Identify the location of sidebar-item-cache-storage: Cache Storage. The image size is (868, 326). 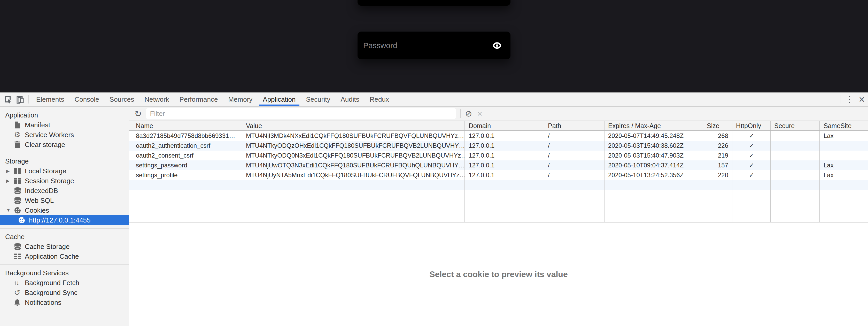
(64, 246).